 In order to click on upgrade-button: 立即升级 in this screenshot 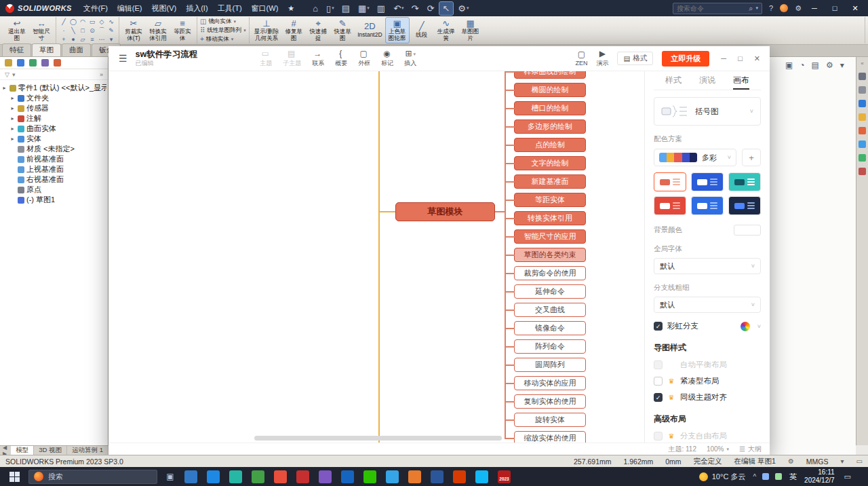, I will do `click(686, 58)`.